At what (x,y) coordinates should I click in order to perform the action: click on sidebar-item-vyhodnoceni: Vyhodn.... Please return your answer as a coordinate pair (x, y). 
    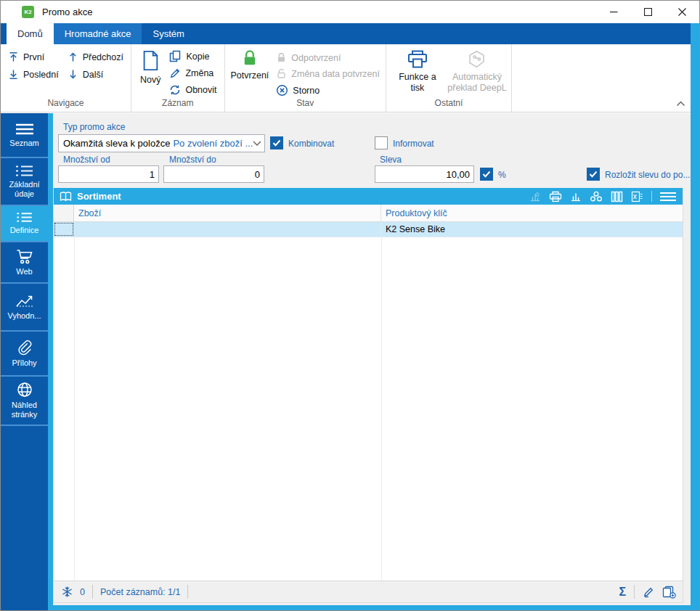
    Looking at the image, I should click on (25, 308).